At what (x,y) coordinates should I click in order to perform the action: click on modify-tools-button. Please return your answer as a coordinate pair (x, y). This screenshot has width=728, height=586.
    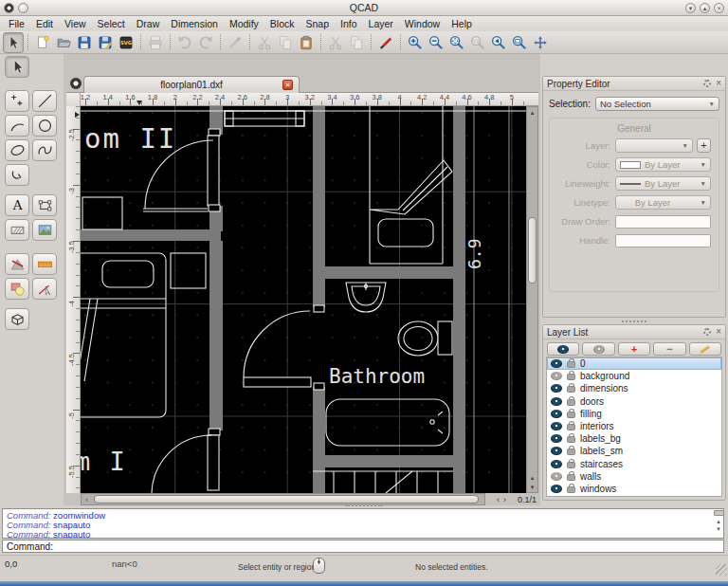
    Looking at the image, I should click on (17, 288).